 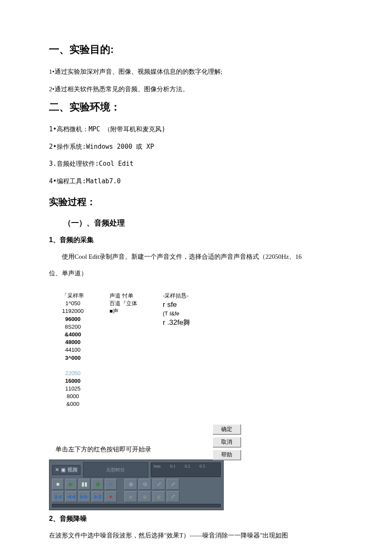 What do you see at coordinates (176, 323) in the screenshot?
I see `resolution-32bit: r .32fe舞` at bounding box center [176, 323].